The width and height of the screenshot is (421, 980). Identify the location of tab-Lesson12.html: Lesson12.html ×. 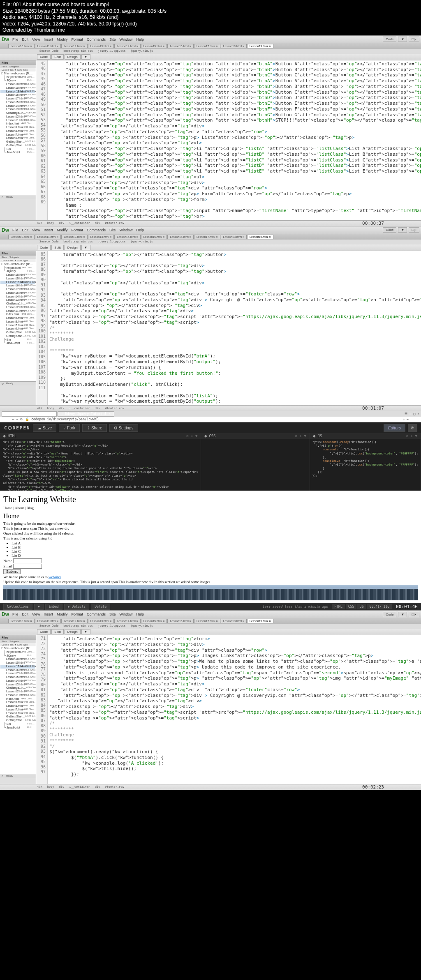
(74, 621).